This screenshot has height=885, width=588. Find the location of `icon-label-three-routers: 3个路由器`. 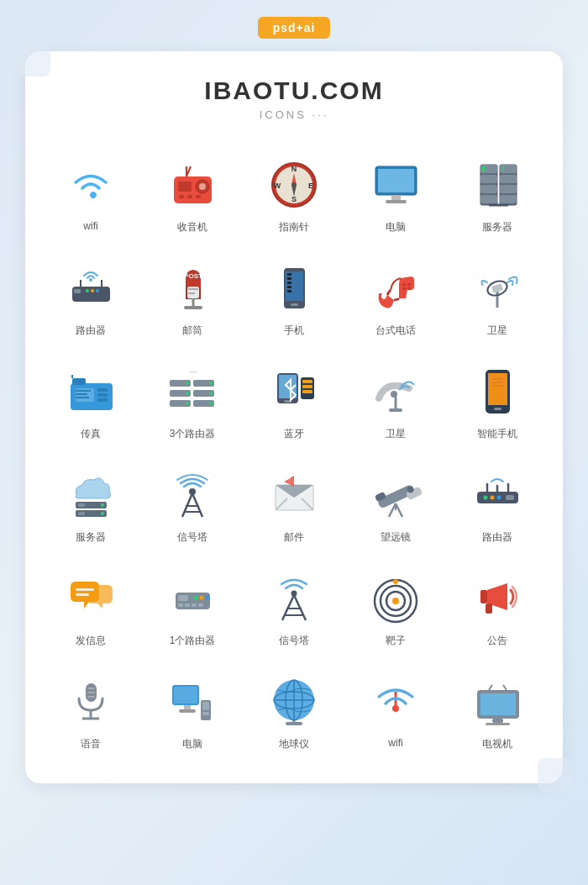

icon-label-three-routers: 3个路由器 is located at coordinates (193, 434).